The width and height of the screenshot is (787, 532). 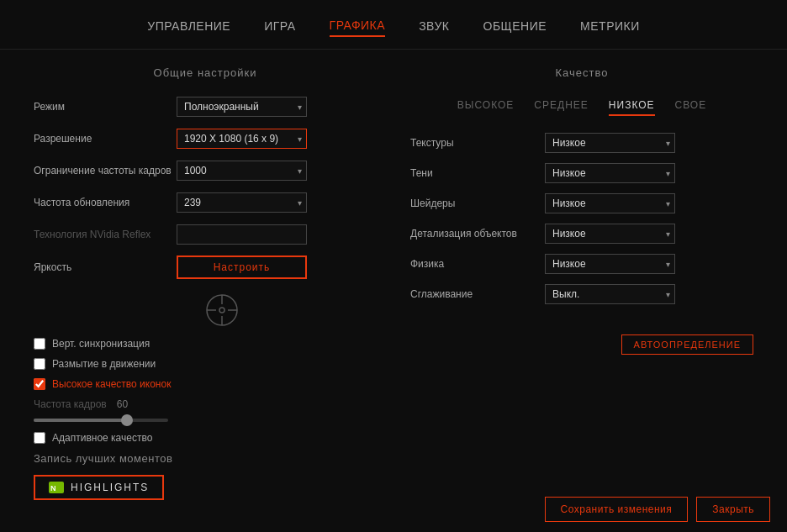 What do you see at coordinates (478, 203) in the screenshot?
I see `shaders-label: Шейдеры` at bounding box center [478, 203].